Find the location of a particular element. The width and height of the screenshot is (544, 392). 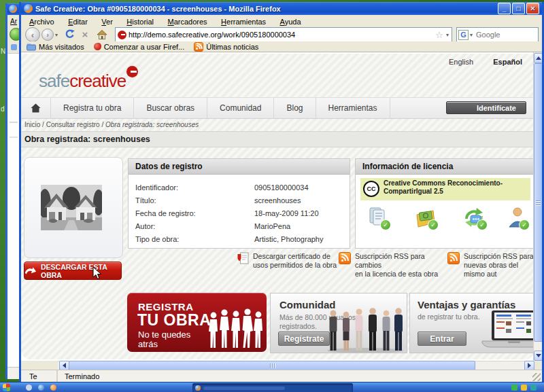

getting-started-icon is located at coordinates (98, 46).